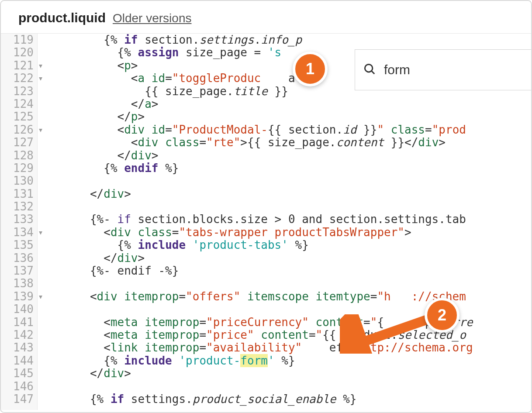  Describe the element at coordinates (19, 181) in the screenshot. I see `line-number: 130` at that location.